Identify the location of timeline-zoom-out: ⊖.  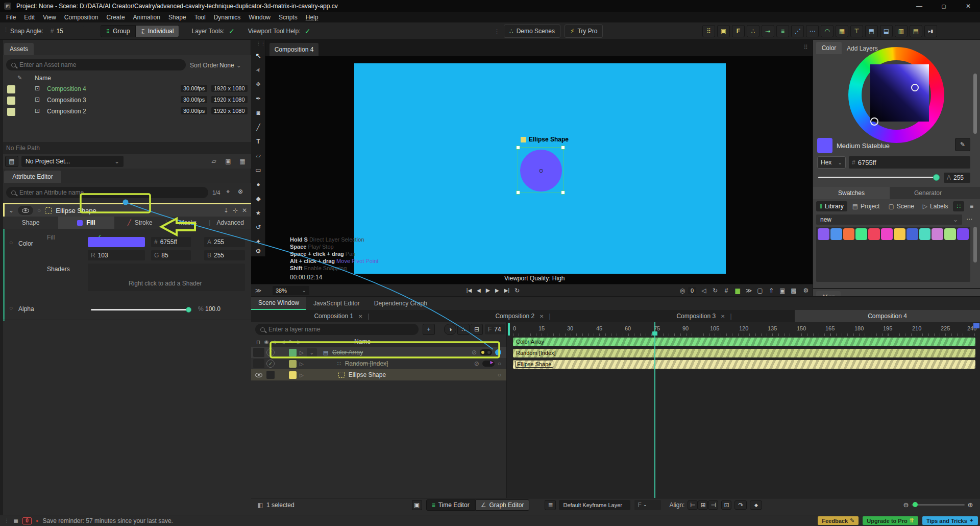
(906, 505).